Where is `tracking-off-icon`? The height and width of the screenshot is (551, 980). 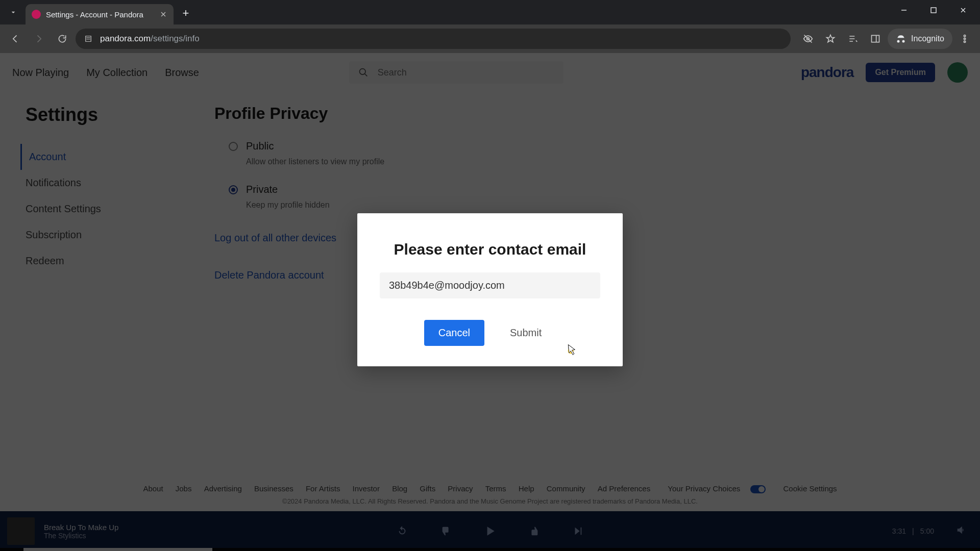
tracking-off-icon is located at coordinates (808, 39).